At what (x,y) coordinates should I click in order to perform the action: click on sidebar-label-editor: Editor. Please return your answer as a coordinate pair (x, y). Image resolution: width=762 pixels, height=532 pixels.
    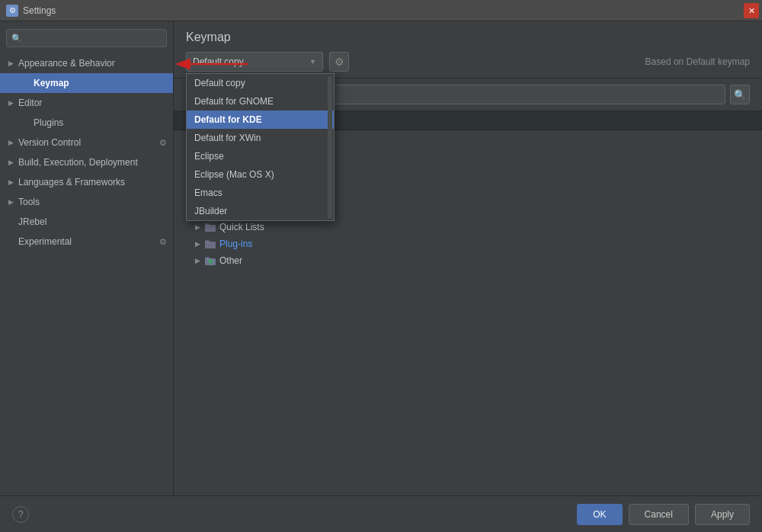
    Looking at the image, I should click on (93, 103).